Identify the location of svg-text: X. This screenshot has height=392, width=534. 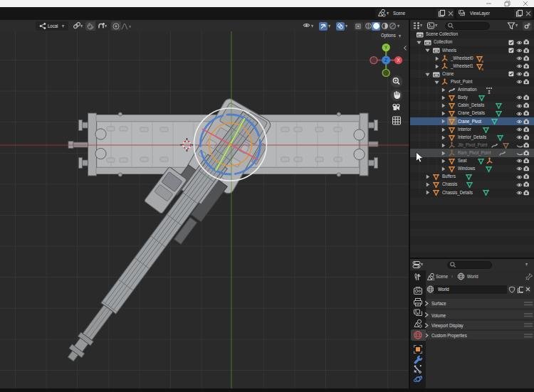
(399, 60).